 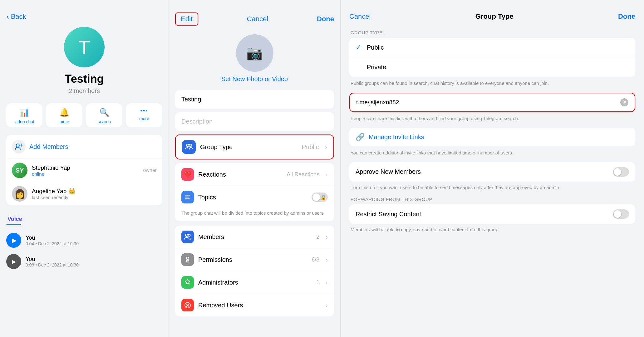 I want to click on play-button-2: ▶, so click(x=14, y=261).